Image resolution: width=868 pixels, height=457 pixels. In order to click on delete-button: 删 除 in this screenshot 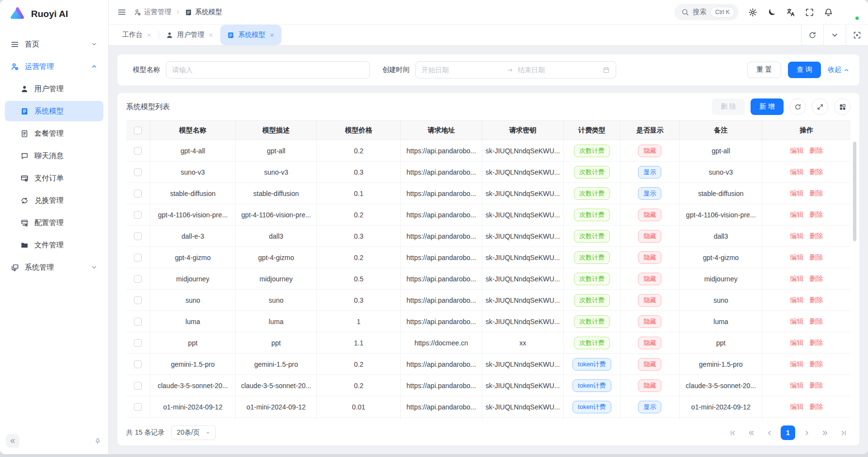, I will do `click(728, 107)`.